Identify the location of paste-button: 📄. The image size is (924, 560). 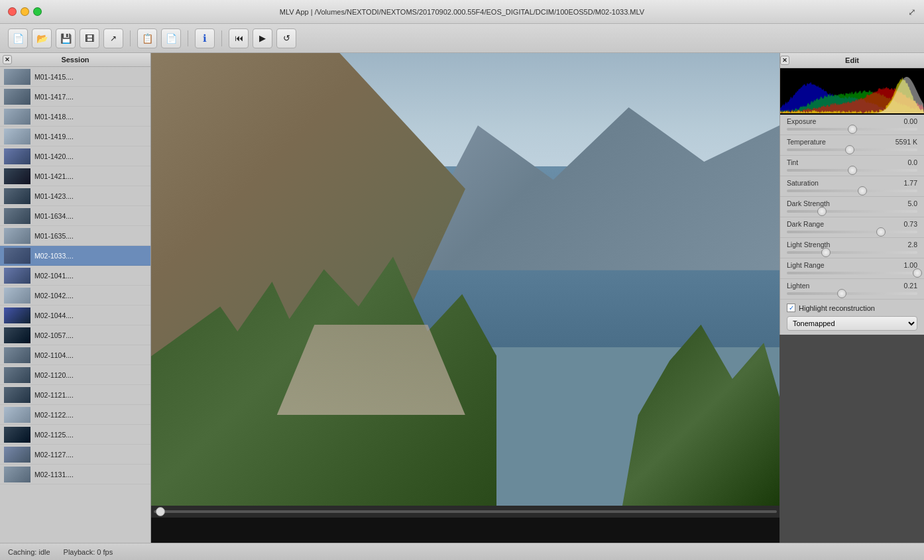
(171, 38).